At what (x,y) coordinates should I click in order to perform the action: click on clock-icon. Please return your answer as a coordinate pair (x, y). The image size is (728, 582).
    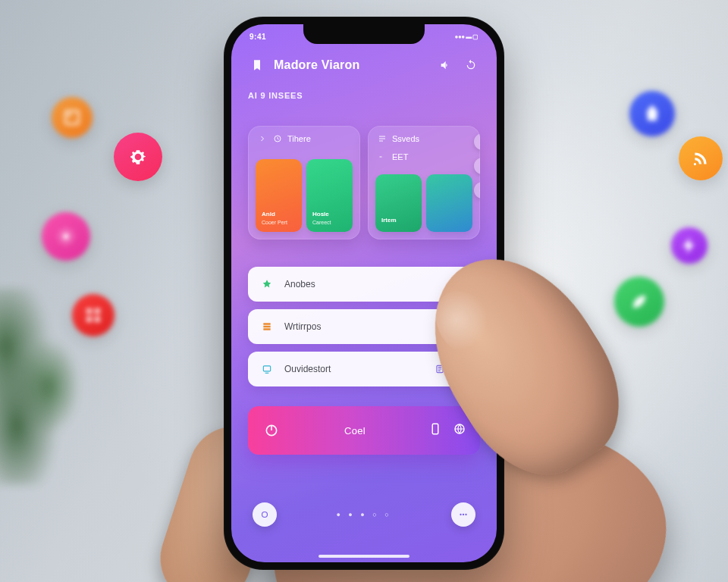
    Looking at the image, I should click on (278, 139).